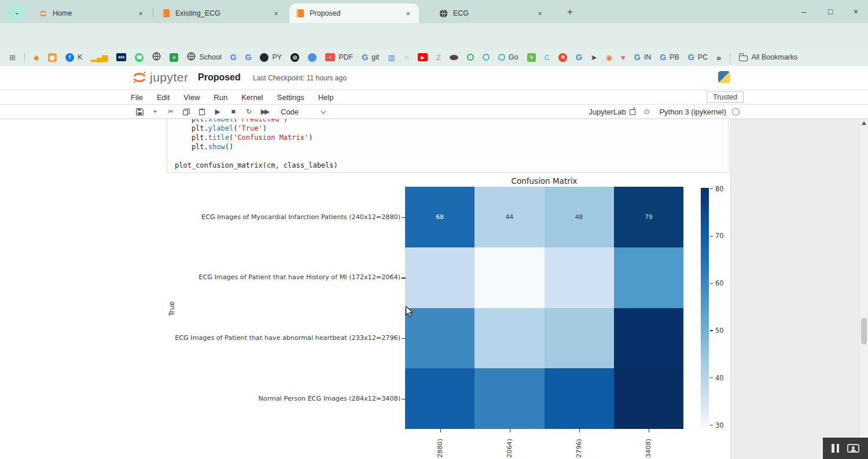  What do you see at coordinates (470, 57) in the screenshot?
I see `bookmark-green-ring` at bounding box center [470, 57].